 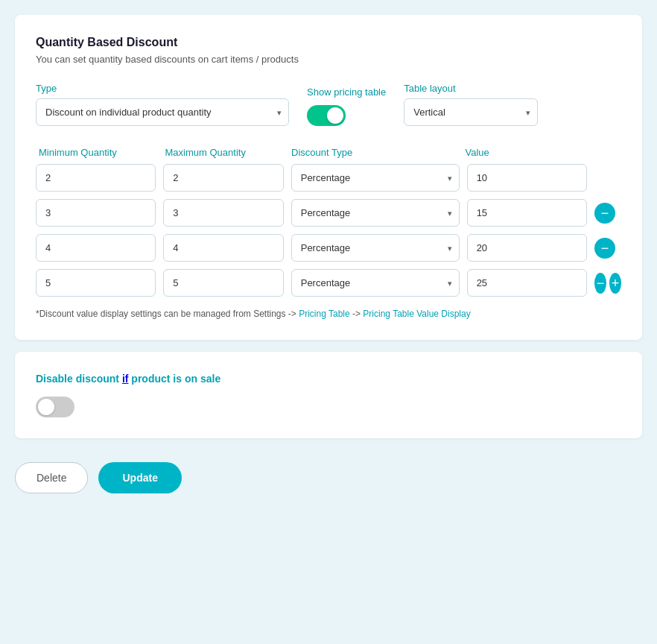 I want to click on discount-type-select-wrapper-4: Percentage Fixed ▾, so click(x=375, y=283).